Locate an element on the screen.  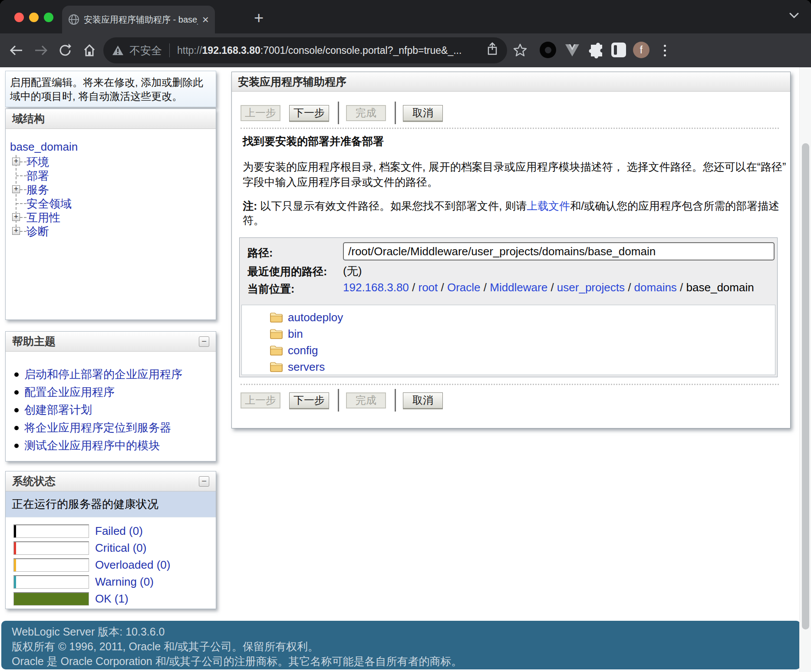
side-panel-icon is located at coordinates (619, 50).